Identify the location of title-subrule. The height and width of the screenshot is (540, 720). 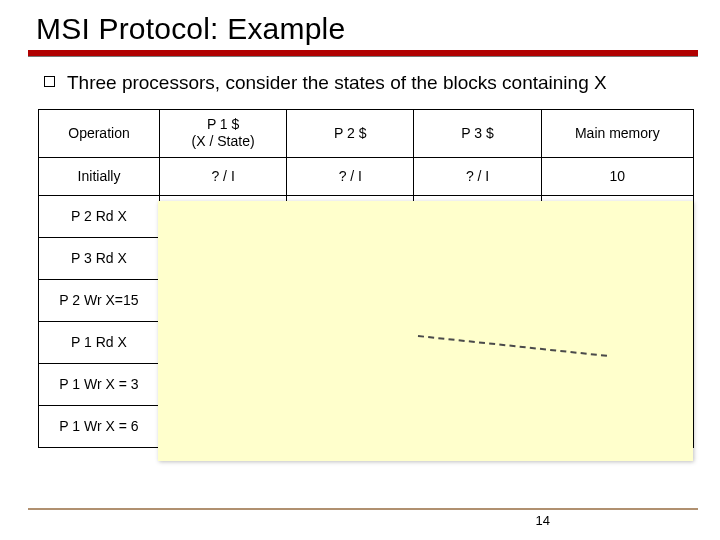
(363, 56).